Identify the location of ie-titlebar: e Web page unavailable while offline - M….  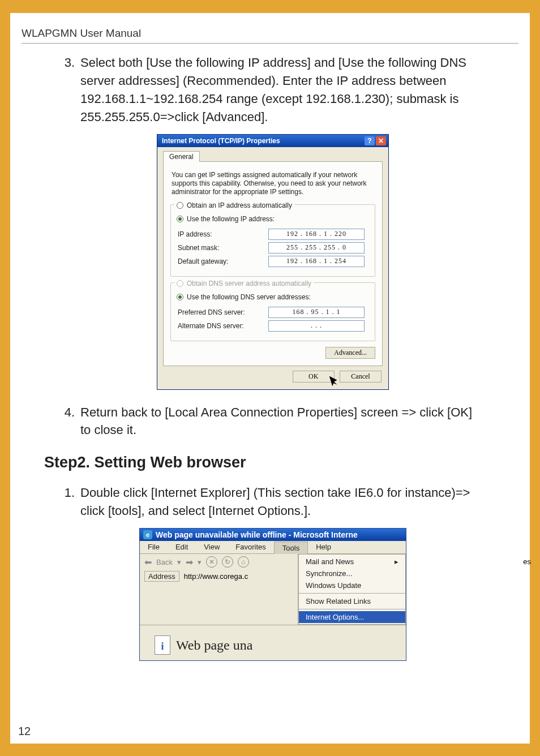
(273, 535).